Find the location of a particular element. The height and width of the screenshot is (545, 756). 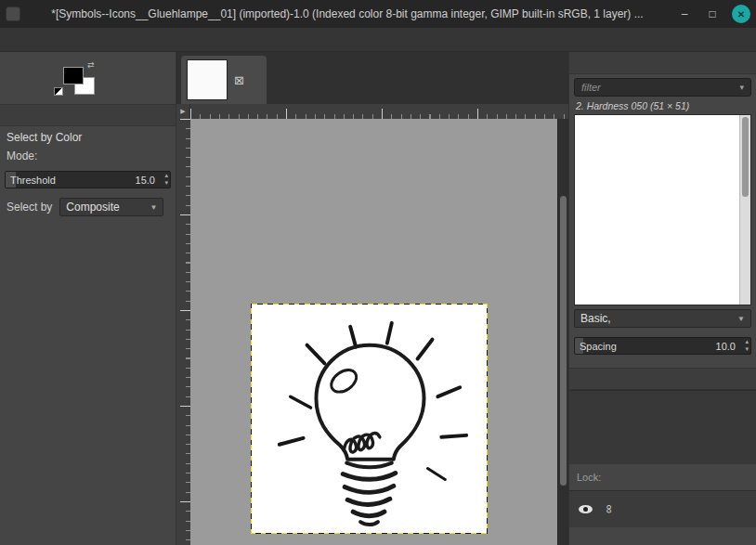

image-tab: ⊠ is located at coordinates (224, 80).